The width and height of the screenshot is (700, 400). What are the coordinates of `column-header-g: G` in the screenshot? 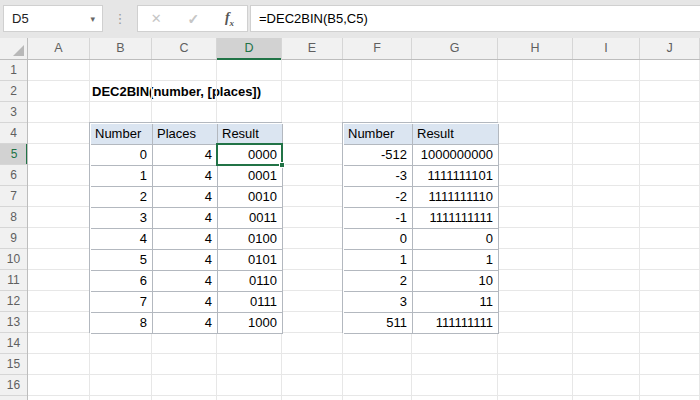 It's located at (455, 48).